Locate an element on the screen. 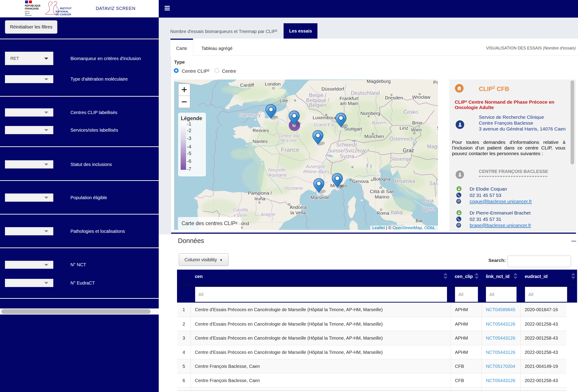  svg-text: Bar is located at coordinates (419, 220).